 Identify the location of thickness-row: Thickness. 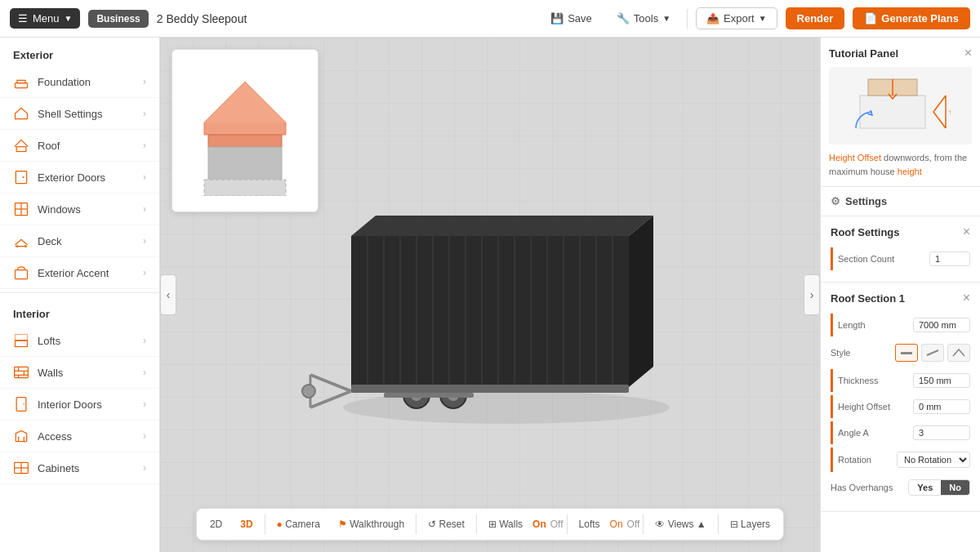
(900, 381).